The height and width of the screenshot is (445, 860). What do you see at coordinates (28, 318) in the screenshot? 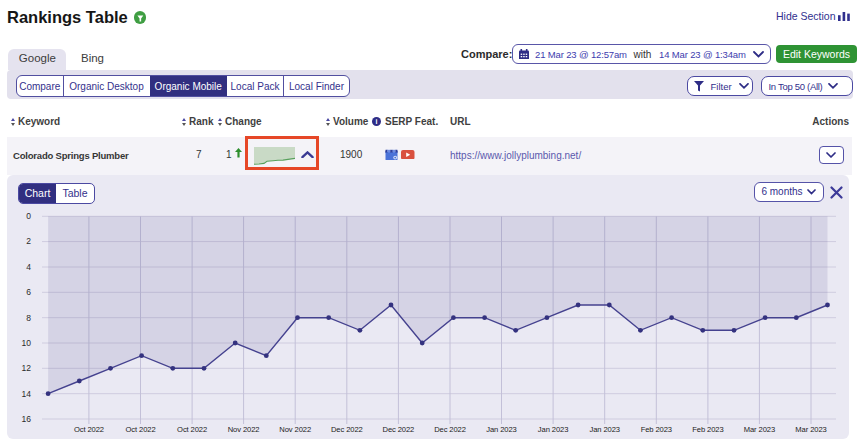
I see `svg-text: 8` at bounding box center [28, 318].